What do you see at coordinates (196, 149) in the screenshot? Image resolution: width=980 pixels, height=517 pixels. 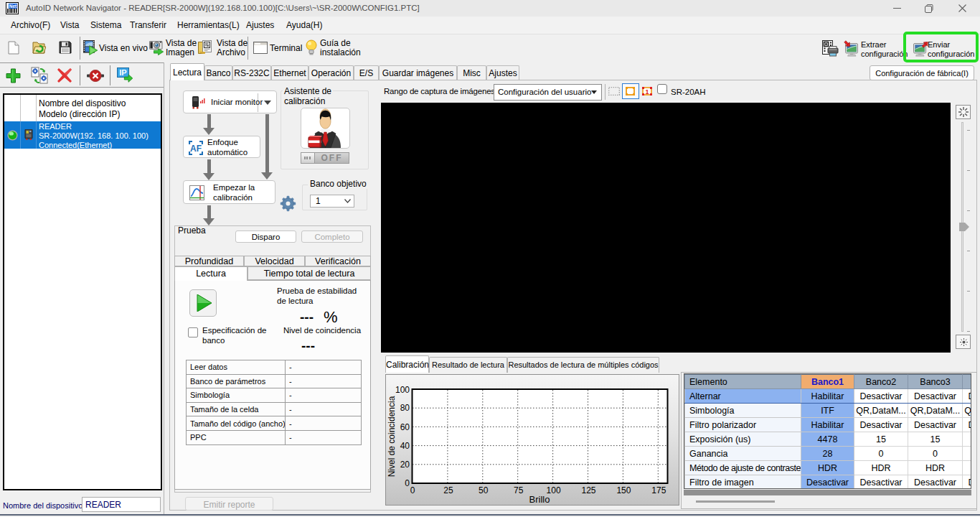 I see `svg-text: AF` at bounding box center [196, 149].